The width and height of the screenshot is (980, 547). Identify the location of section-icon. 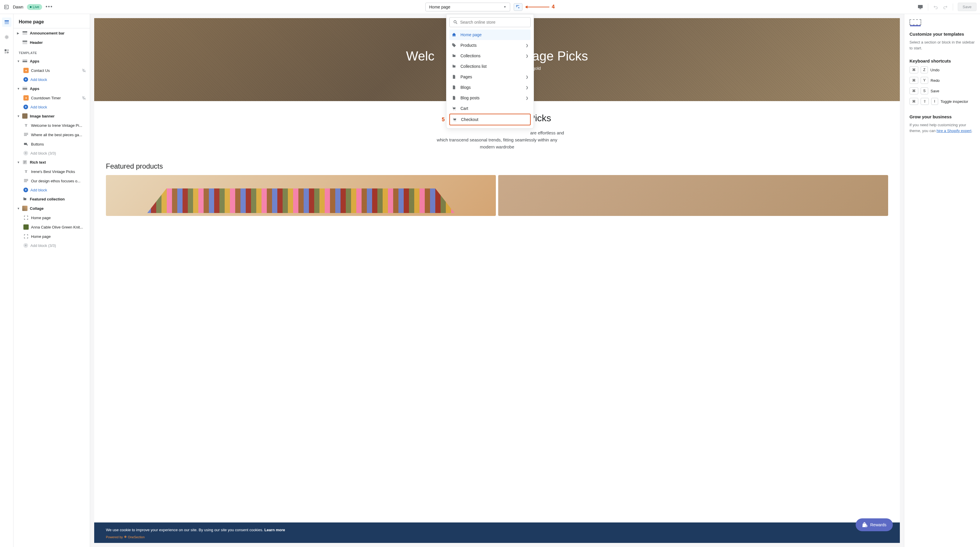
(25, 61).